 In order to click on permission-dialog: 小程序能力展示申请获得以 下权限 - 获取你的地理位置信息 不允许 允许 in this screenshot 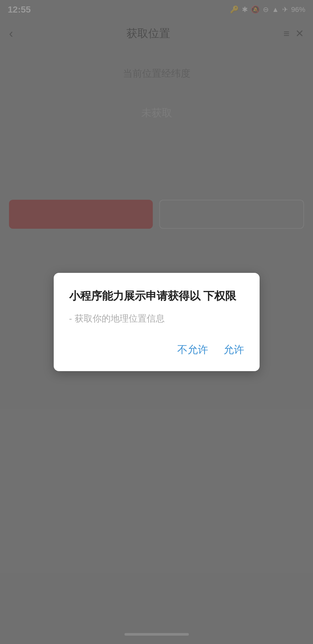, I will do `click(157, 322)`.